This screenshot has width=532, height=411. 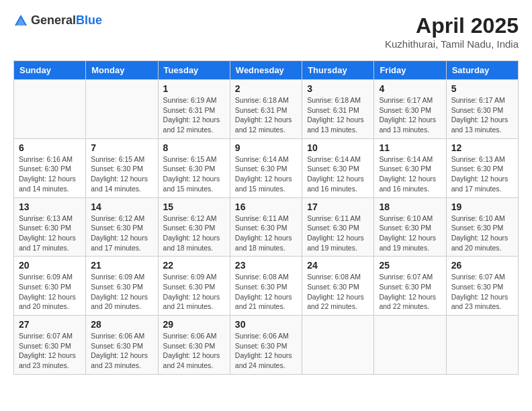 What do you see at coordinates (266, 148) in the screenshot?
I see `day-number: 9` at bounding box center [266, 148].